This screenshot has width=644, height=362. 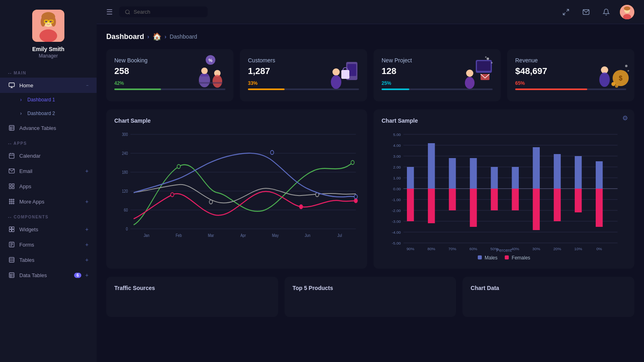 What do you see at coordinates (87, 229) in the screenshot?
I see `widgets-plus-button: +` at bounding box center [87, 229].